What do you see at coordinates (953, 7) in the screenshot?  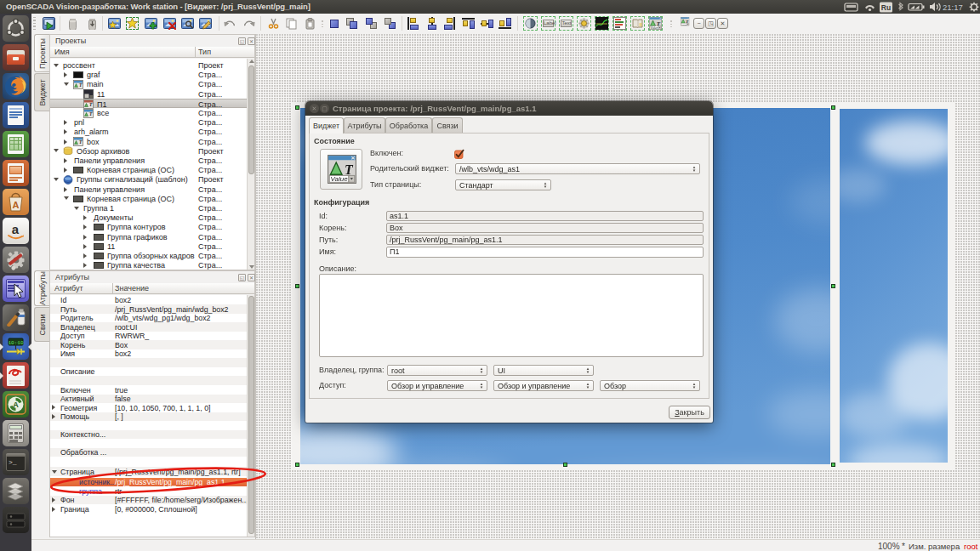 I see `svg-text: 21:17` at bounding box center [953, 7].